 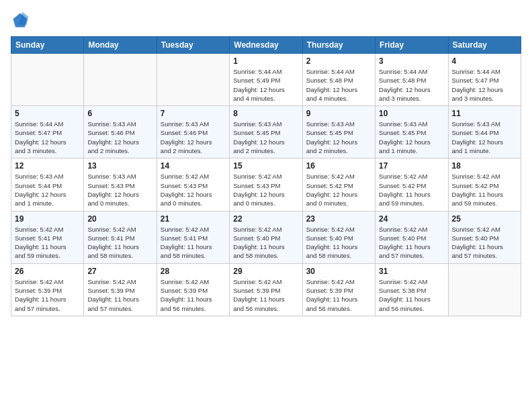 I want to click on calendar-day-cell: 22Sunrise: 5:42 AMSunset: 5:40 PMDayligh…, so click(x=266, y=237).